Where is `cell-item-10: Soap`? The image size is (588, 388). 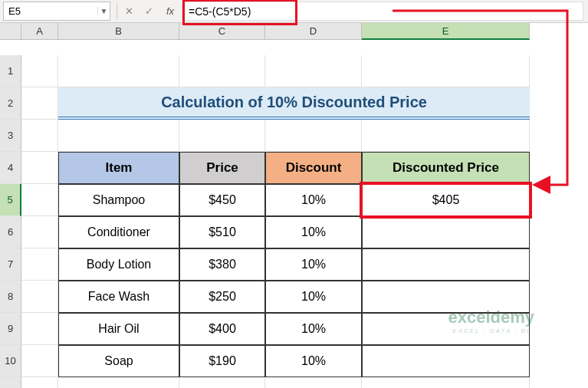
cell-item-10: Soap is located at coordinates (119, 361).